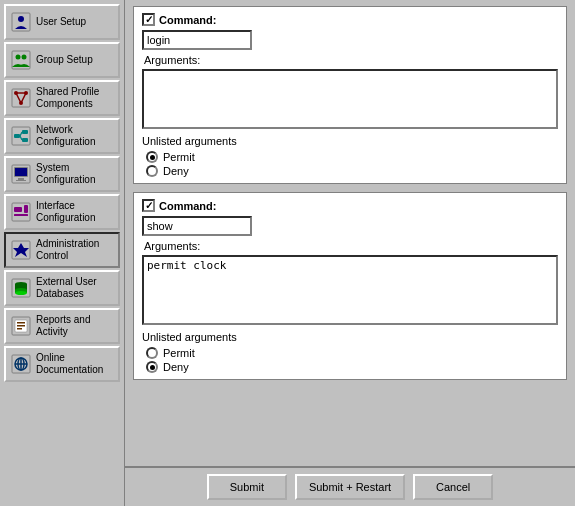 The height and width of the screenshot is (506, 575). Describe the element at coordinates (21, 250) in the screenshot. I see `admin-icon` at that location.